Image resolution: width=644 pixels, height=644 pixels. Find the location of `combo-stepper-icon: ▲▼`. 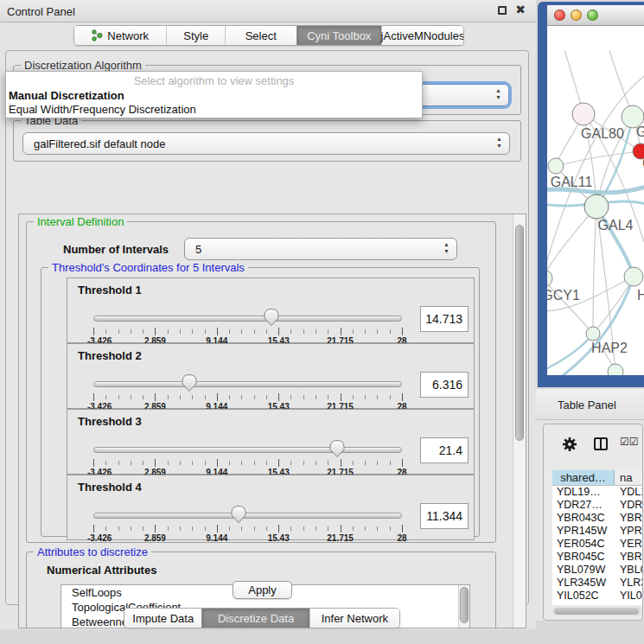

combo-stepper-icon: ▲▼ is located at coordinates (446, 248).